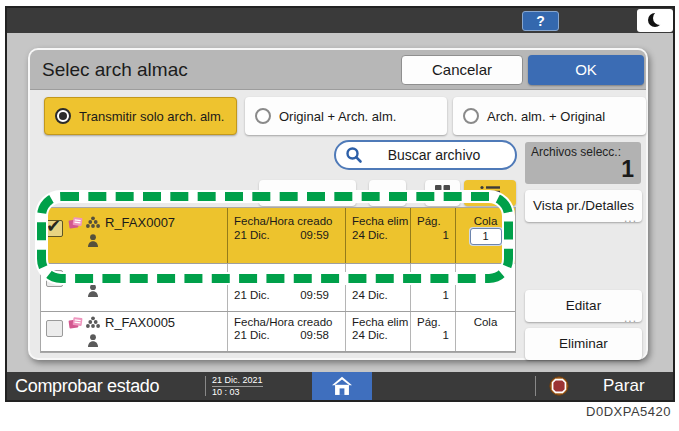 This screenshot has height=431, width=679. What do you see at coordinates (354, 155) in the screenshot?
I see `search-icon` at bounding box center [354, 155].